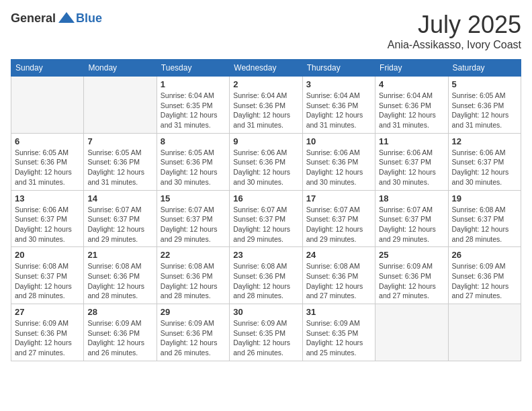  What do you see at coordinates (56, 18) in the screenshot?
I see `logo: General Blue` at bounding box center [56, 18].